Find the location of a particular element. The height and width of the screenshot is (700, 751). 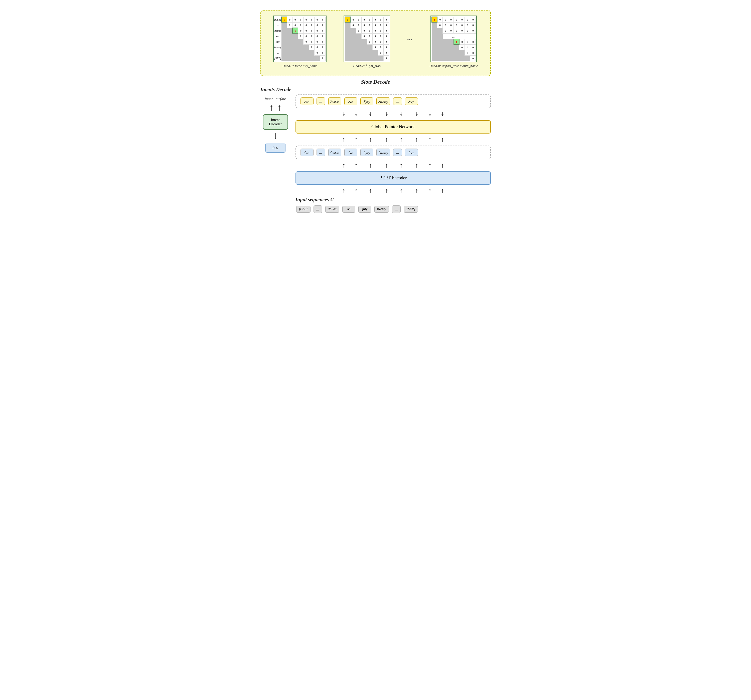

head-2-matrix: 0 000 000 0 000 000 0 000 000 is located at coordinates (367, 42).